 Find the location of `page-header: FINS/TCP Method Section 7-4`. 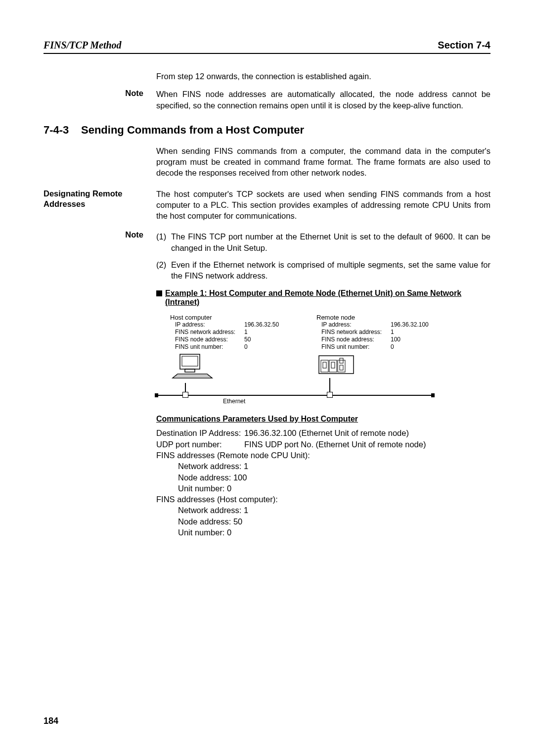

page-header: FINS/TCP Method Section 7-4 is located at coordinates (267, 47).